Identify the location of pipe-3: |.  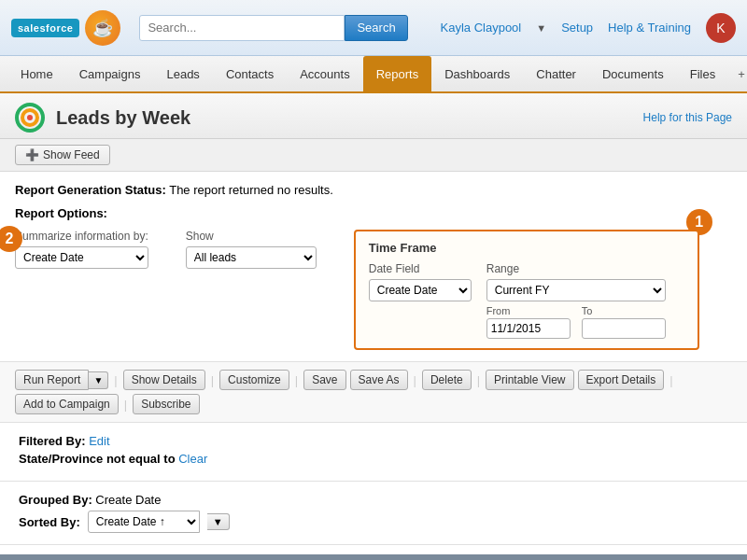
(297, 381).